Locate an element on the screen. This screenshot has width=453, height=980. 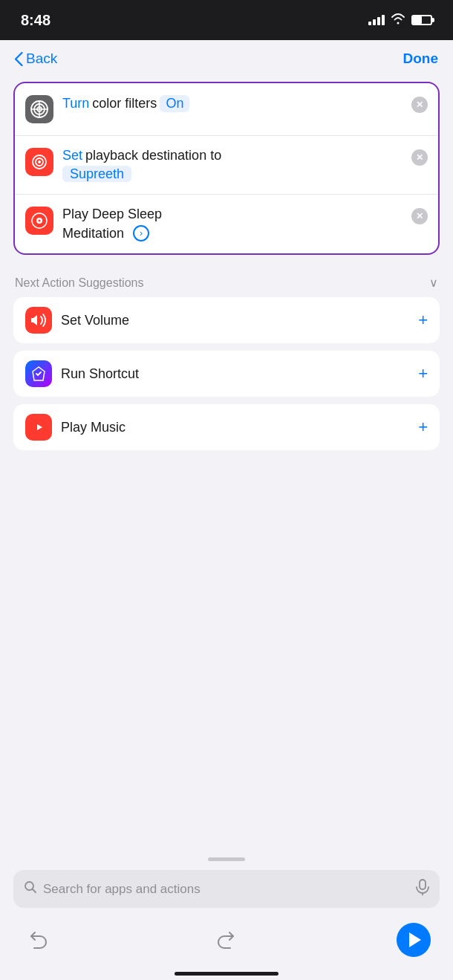
suggestion-music-label: Play Music is located at coordinates (239, 428).